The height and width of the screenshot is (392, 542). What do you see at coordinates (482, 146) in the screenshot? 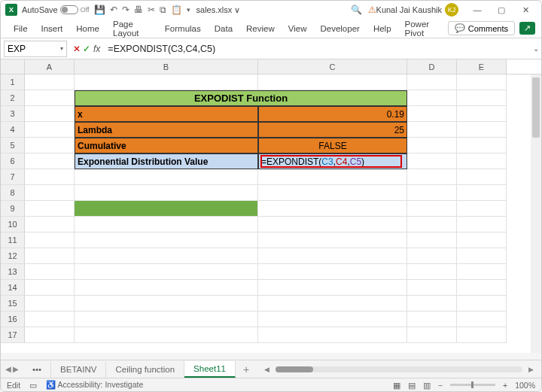
I see `cell-e5` at bounding box center [482, 146].